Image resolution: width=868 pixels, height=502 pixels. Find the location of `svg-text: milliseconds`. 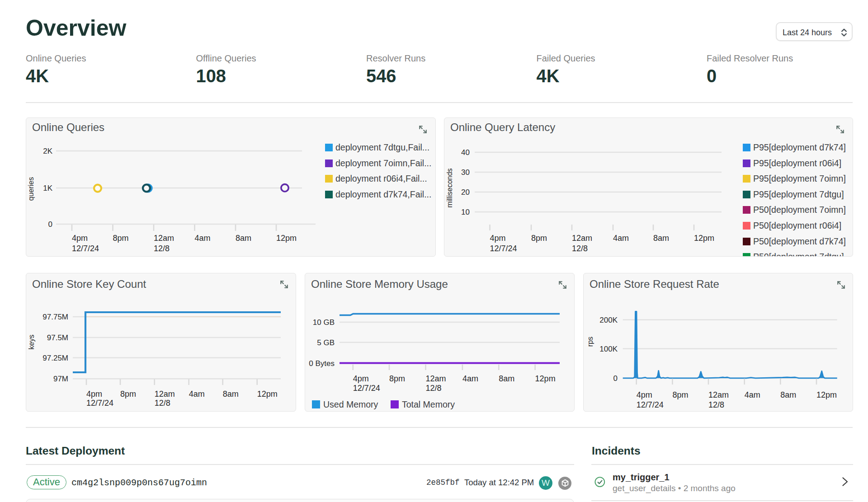

svg-text: milliseconds is located at coordinates (449, 188).